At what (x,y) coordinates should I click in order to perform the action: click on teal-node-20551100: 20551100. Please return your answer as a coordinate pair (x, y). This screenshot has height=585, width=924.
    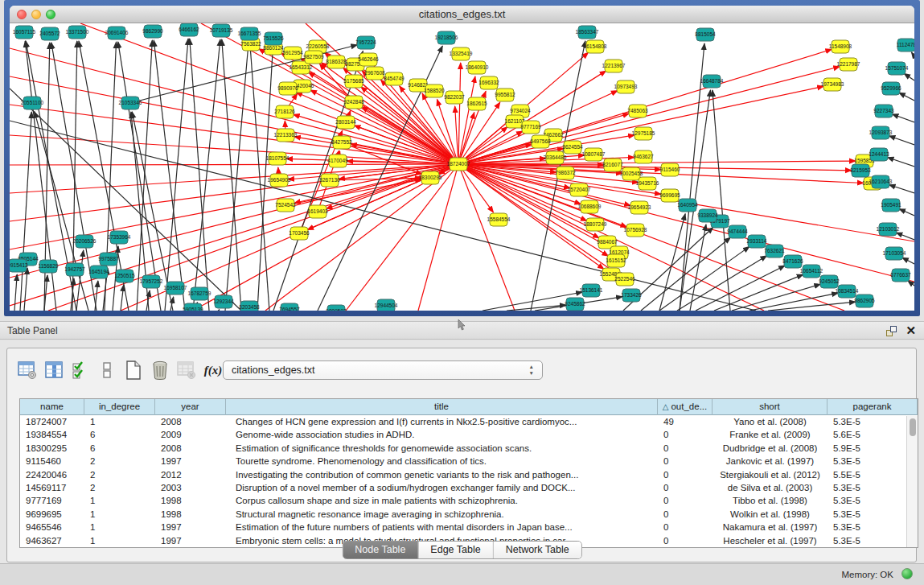
    Looking at the image, I should click on (32, 103).